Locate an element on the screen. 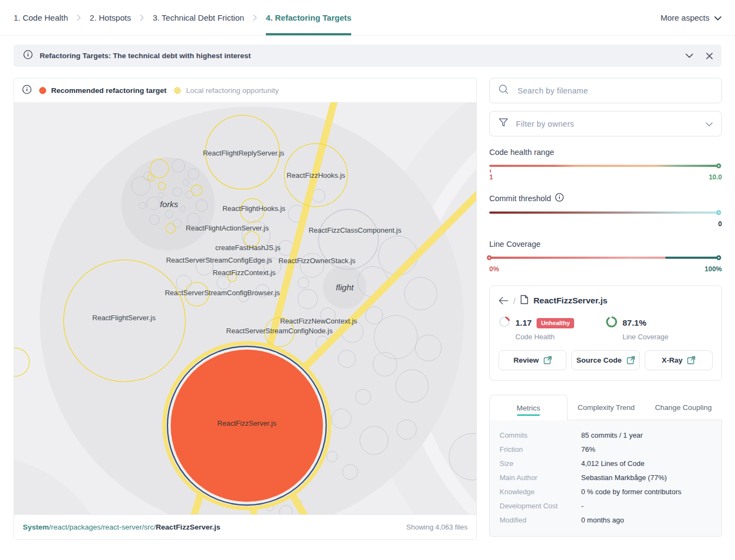  legend-target-label: Recommended refactoring target is located at coordinates (109, 90).